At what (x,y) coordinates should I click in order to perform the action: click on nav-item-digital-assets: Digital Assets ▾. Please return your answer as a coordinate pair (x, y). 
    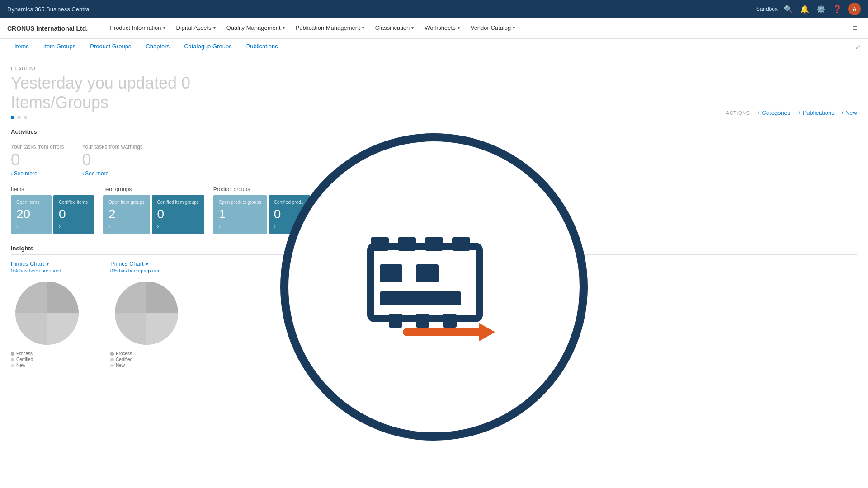
    Looking at the image, I should click on (196, 28).